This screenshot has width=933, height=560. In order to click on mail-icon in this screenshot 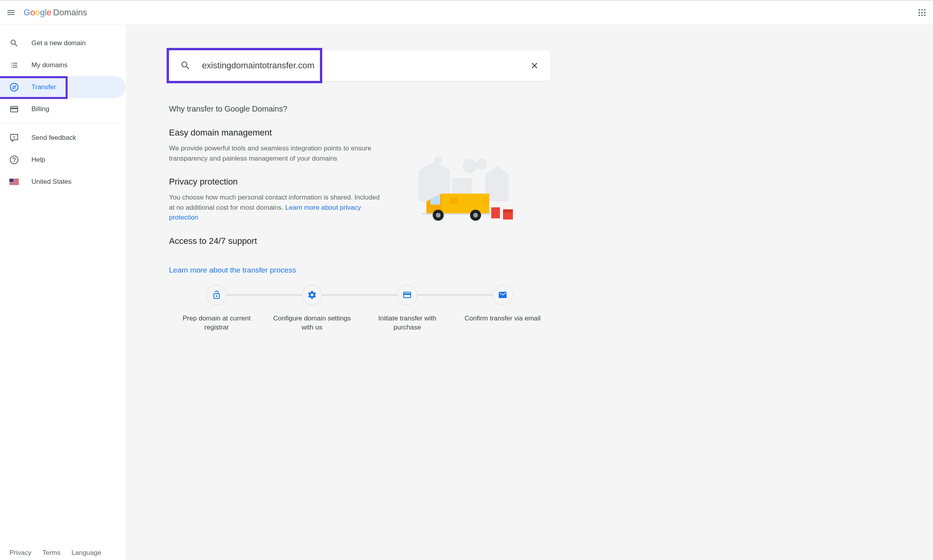, I will do `click(503, 295)`.